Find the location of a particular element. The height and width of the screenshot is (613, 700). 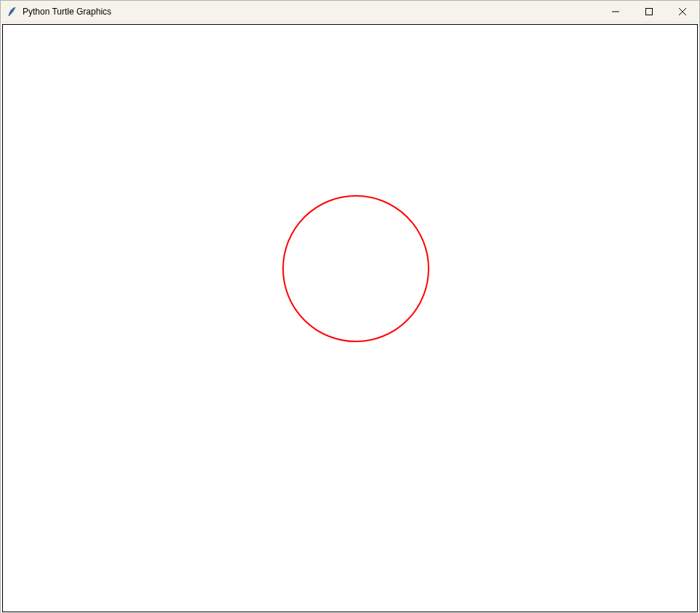

maximize-button is located at coordinates (649, 12).